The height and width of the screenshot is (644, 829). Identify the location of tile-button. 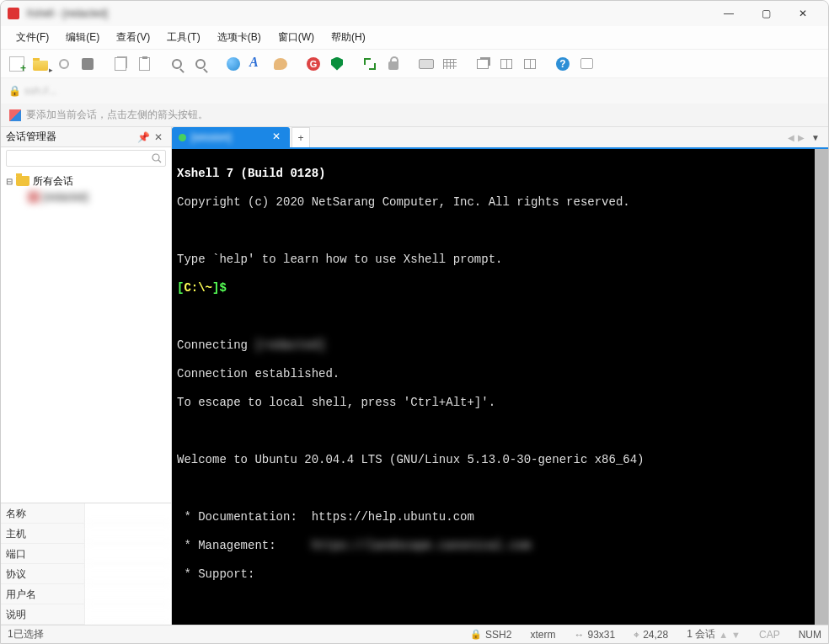
(506, 64).